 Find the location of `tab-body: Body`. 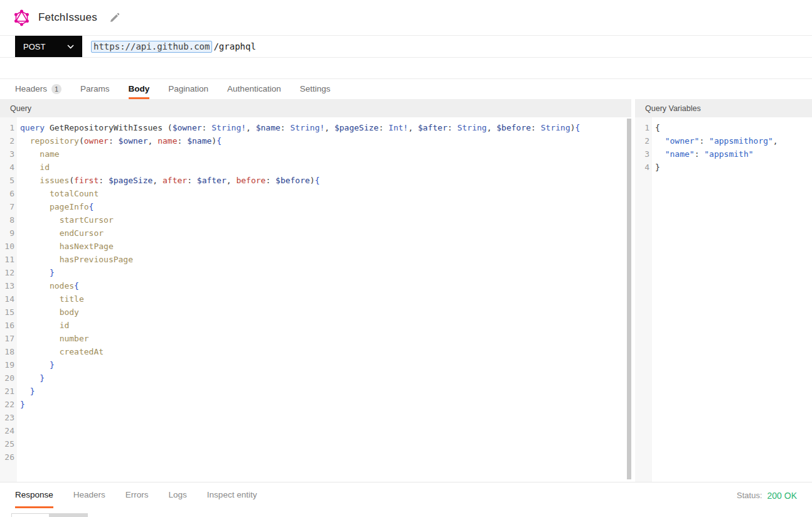

tab-body: Body is located at coordinates (139, 89).